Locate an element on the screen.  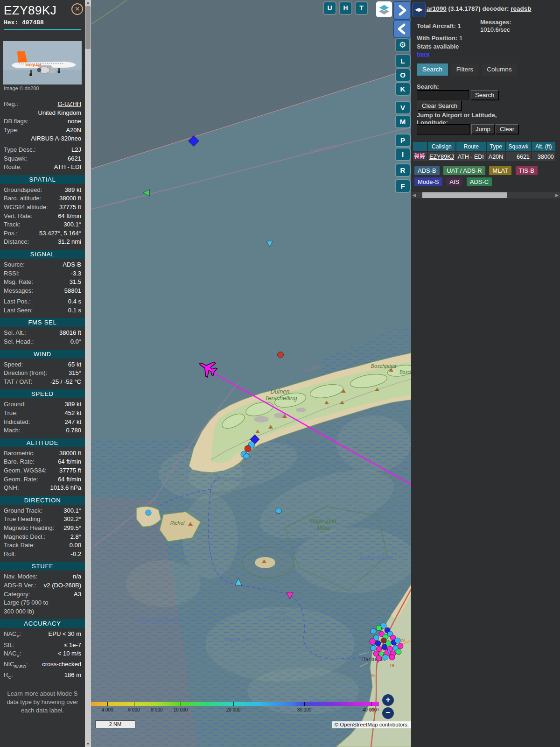
map-button-V: V is located at coordinates (403, 107).